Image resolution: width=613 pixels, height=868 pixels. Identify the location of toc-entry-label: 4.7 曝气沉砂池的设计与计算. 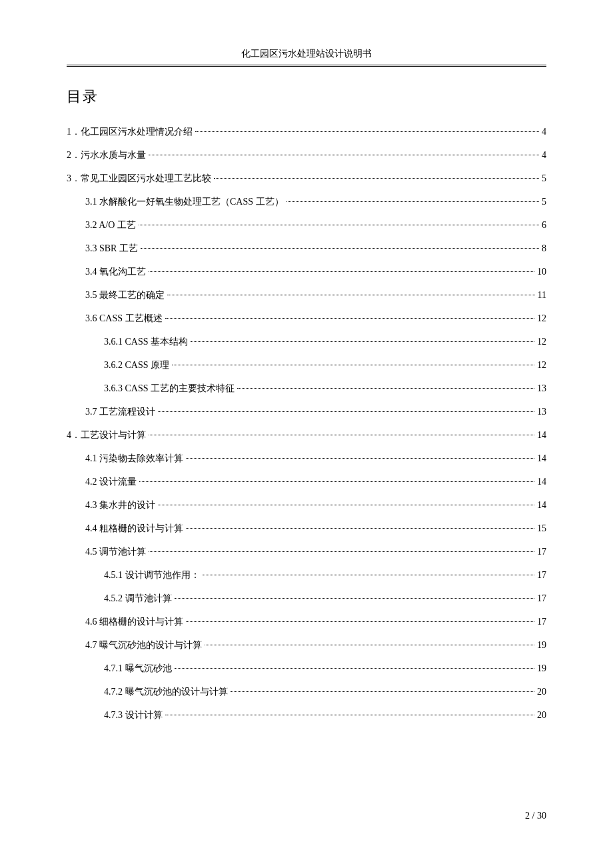
(144, 645).